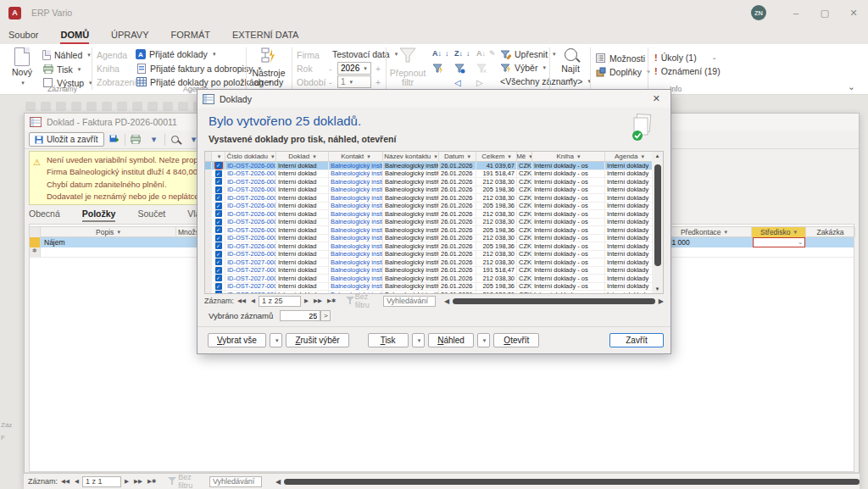 This screenshot has width=868, height=489. I want to click on table-row: ✓ID-OST-2027-00018Interní dokladBalneolo…, so click(429, 271).